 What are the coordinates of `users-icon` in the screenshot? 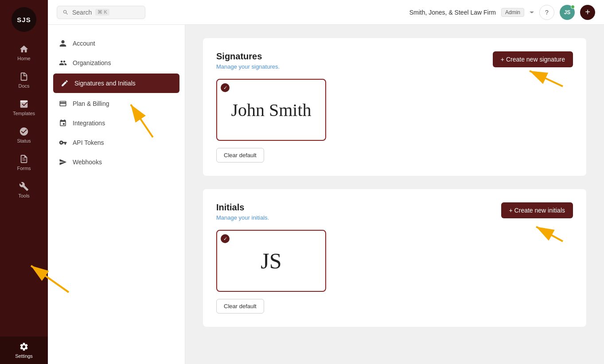 It's located at (63, 63).